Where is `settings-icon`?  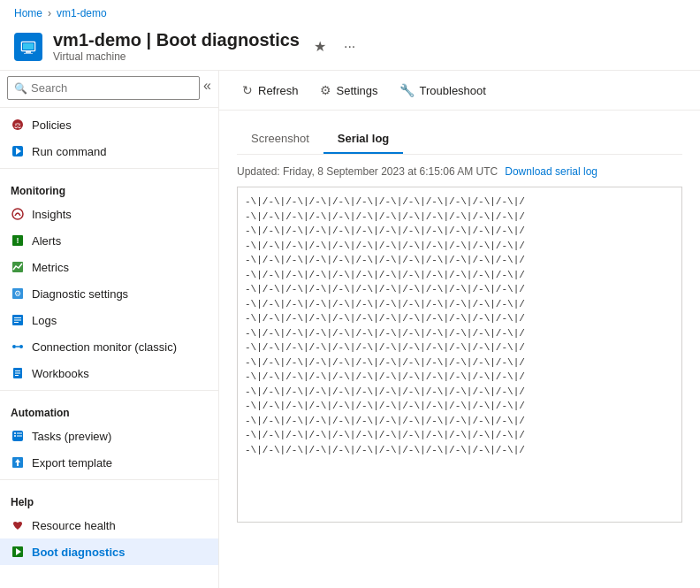 settings-icon is located at coordinates (325, 90).